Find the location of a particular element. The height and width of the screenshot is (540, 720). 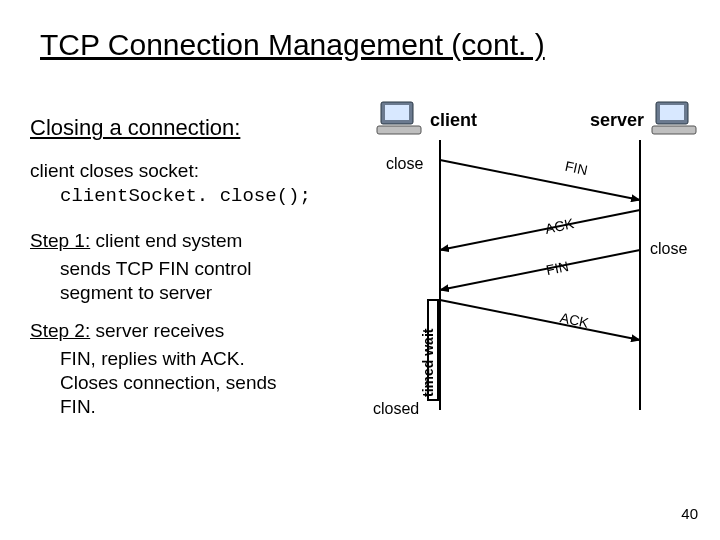

state-timed-wait: timed wait is located at coordinates (428, 363).